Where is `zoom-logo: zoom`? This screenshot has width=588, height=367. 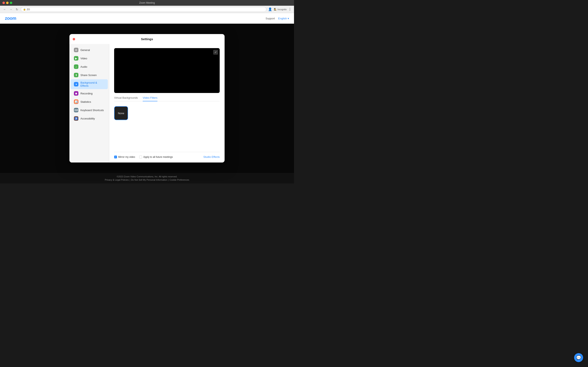
zoom-logo: zoom is located at coordinates (10, 18).